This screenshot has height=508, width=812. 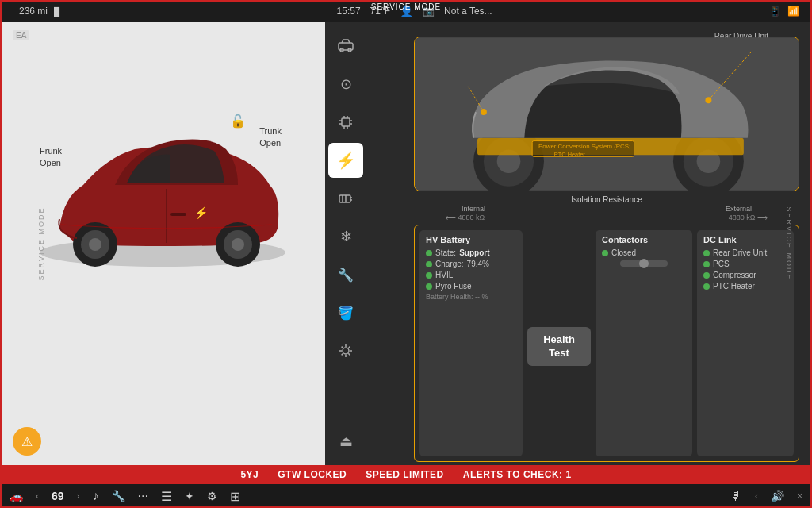 I want to click on dc-pcs-row: PCS, so click(x=745, y=264).